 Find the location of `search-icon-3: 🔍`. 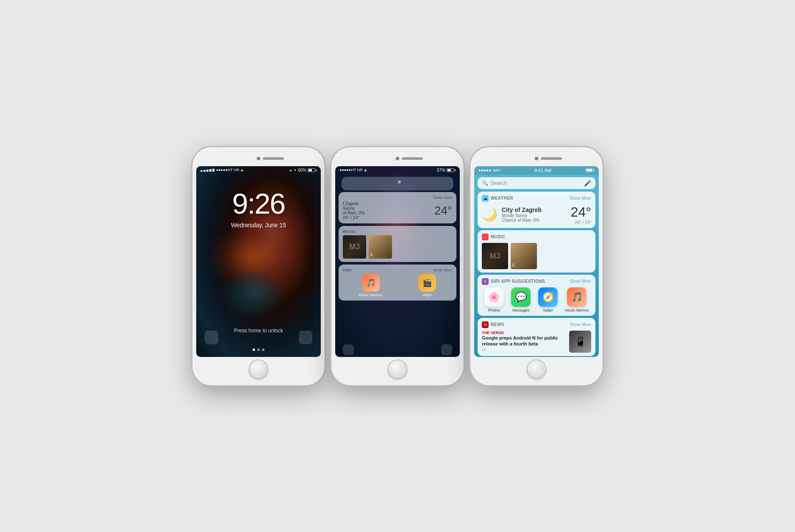

search-icon-3: 🔍 is located at coordinates (485, 183).